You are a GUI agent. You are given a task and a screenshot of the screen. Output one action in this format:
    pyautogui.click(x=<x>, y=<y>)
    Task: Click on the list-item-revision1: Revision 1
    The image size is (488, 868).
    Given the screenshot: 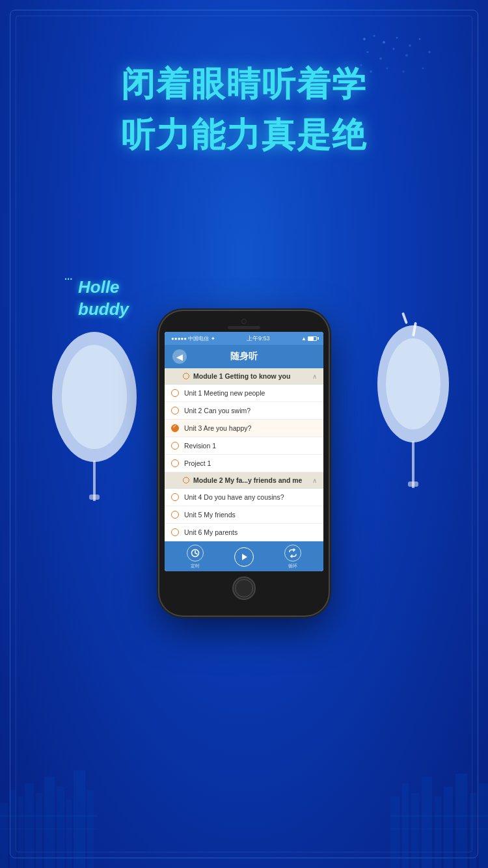 What is the action you would take?
    pyautogui.click(x=244, y=446)
    